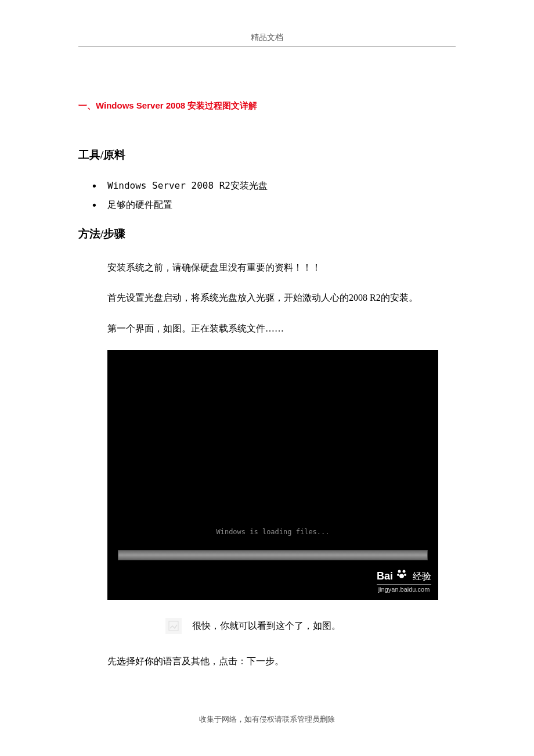 The image size is (534, 756). I want to click on step-2-content: 先选择好你的语言及其他，点击：下一步。, so click(267, 661).